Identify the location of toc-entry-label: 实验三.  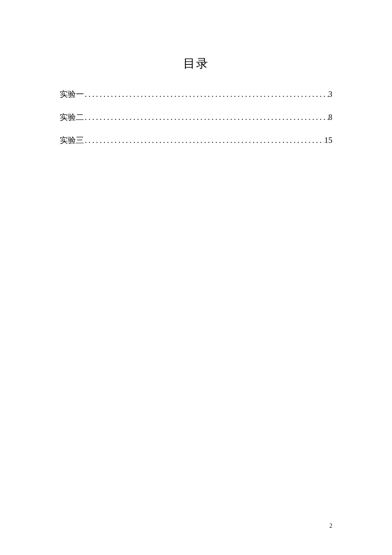
(72, 140).